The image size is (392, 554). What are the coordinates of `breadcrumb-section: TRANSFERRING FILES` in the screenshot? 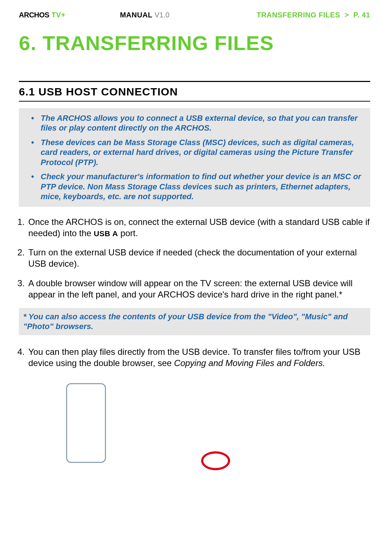 It's located at (298, 15).